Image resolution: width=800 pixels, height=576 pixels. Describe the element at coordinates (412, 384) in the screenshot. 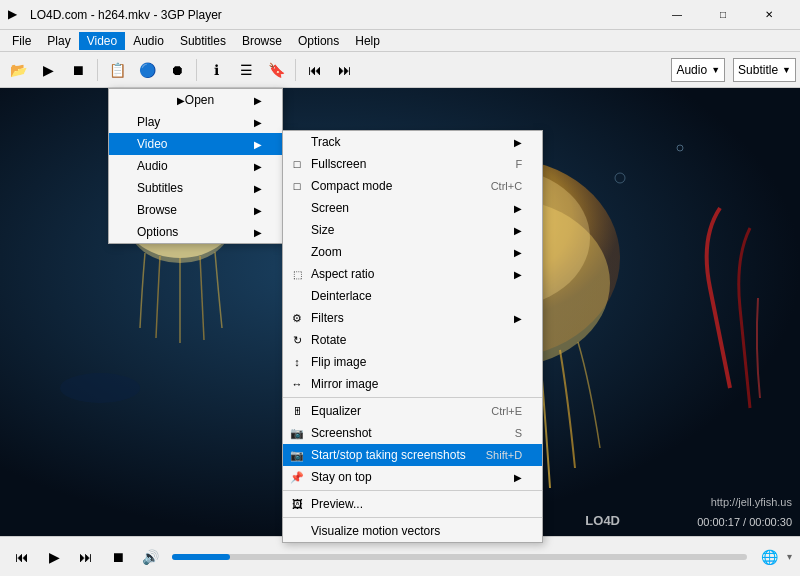

I see `ctx-mirror-image: ↔ Mirror image` at that location.